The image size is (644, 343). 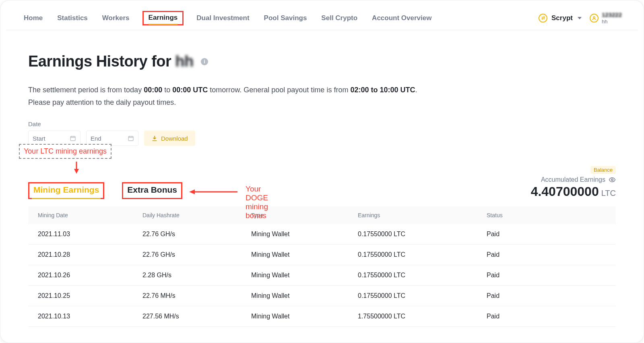 What do you see at coordinates (66, 191) in the screenshot?
I see `tab-mining-earnings: Mining Earnings` at bounding box center [66, 191].